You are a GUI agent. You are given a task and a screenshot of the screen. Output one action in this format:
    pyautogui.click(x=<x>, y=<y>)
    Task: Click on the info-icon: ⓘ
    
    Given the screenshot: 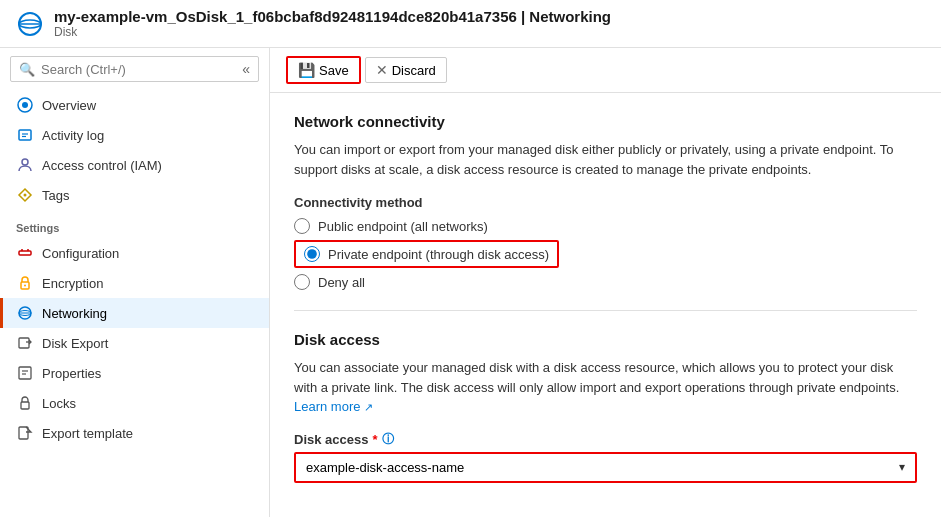 What is the action you would take?
    pyautogui.click(x=388, y=440)
    